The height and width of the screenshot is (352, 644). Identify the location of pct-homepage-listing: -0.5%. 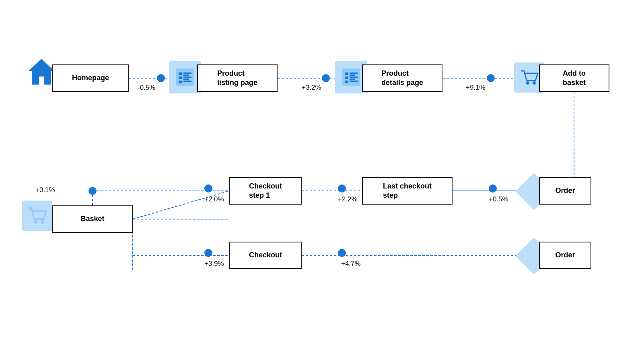
(146, 88).